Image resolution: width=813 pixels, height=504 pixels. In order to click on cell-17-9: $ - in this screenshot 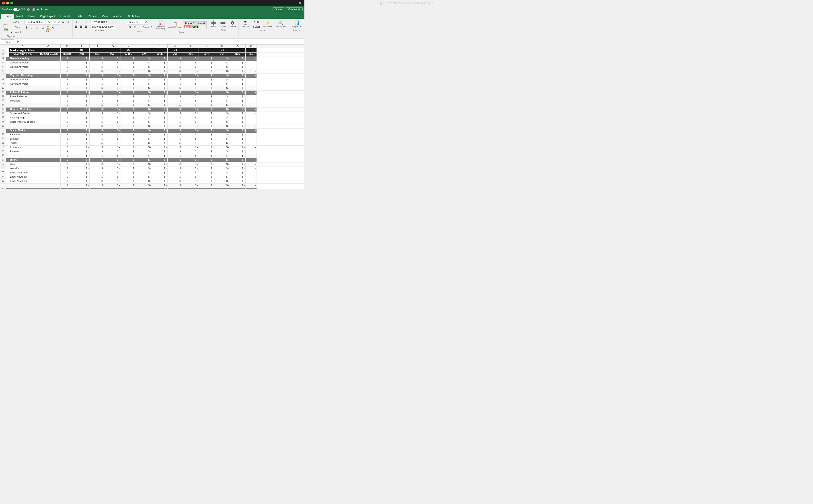, I will do `click(160, 131)`.